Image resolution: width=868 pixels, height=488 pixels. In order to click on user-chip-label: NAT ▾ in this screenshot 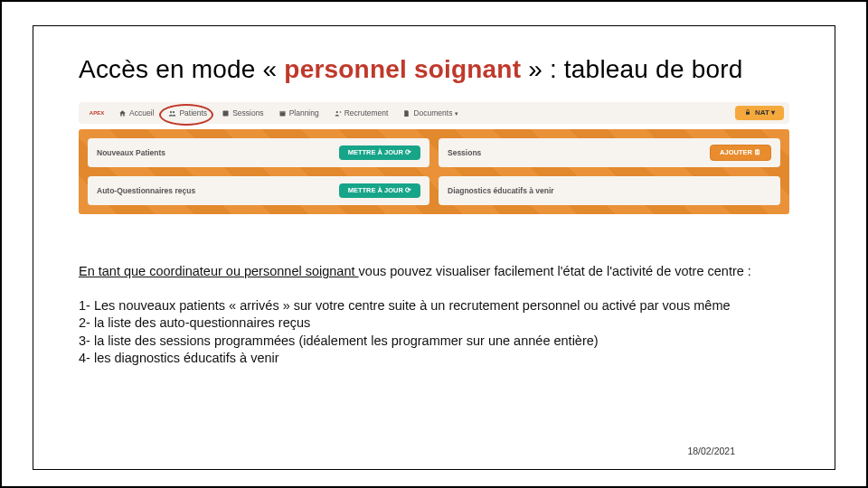, I will do `click(765, 113)`.